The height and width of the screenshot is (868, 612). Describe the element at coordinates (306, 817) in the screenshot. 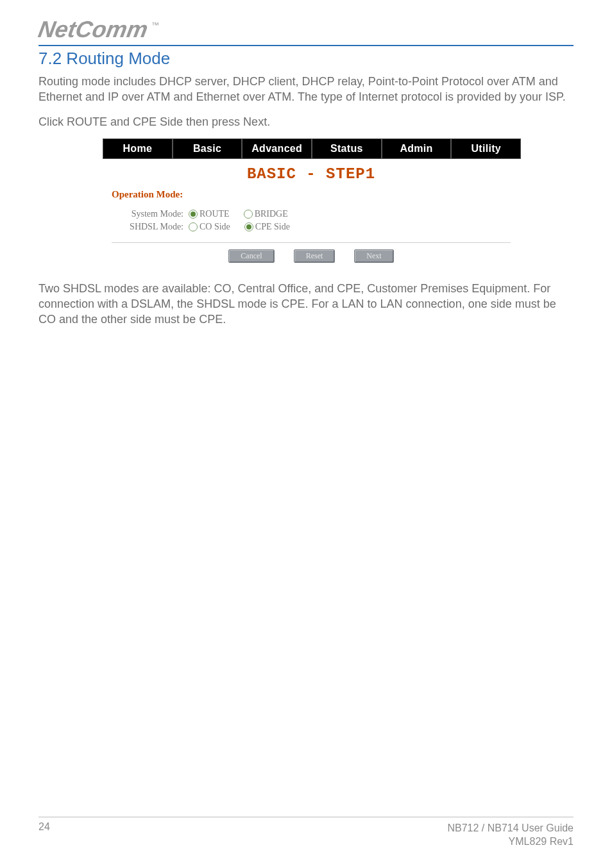

I see `footer-divider` at that location.